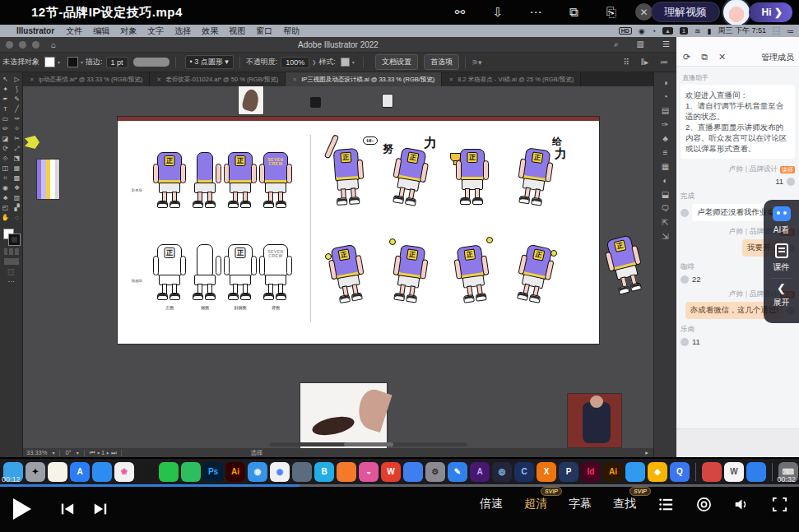 The image size is (799, 532). Describe the element at coordinates (680, 472) in the screenshot. I see `dock-quicktime-icon: Q` at that location.